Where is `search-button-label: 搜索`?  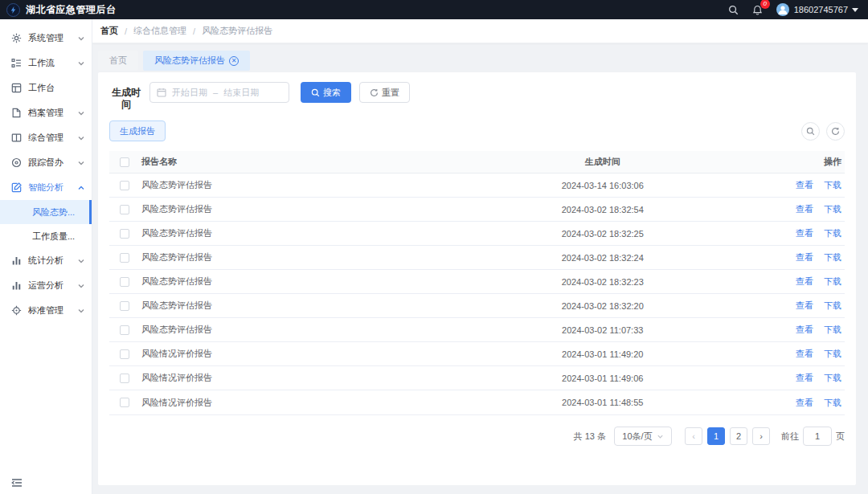
search-button-label: 搜索 is located at coordinates (332, 93).